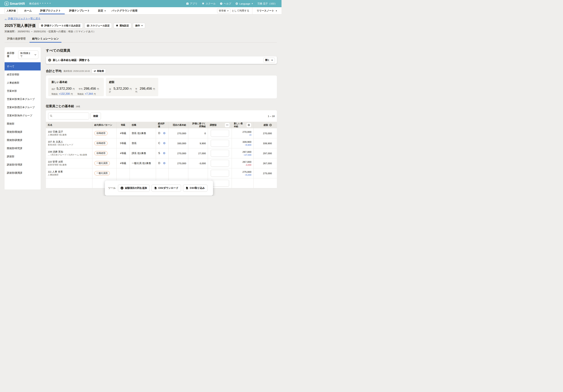 The width and height of the screenshot is (563, 392). What do you see at coordinates (53, 175) in the screenshot?
I see `employee-department: 人事総務部` at bounding box center [53, 175].